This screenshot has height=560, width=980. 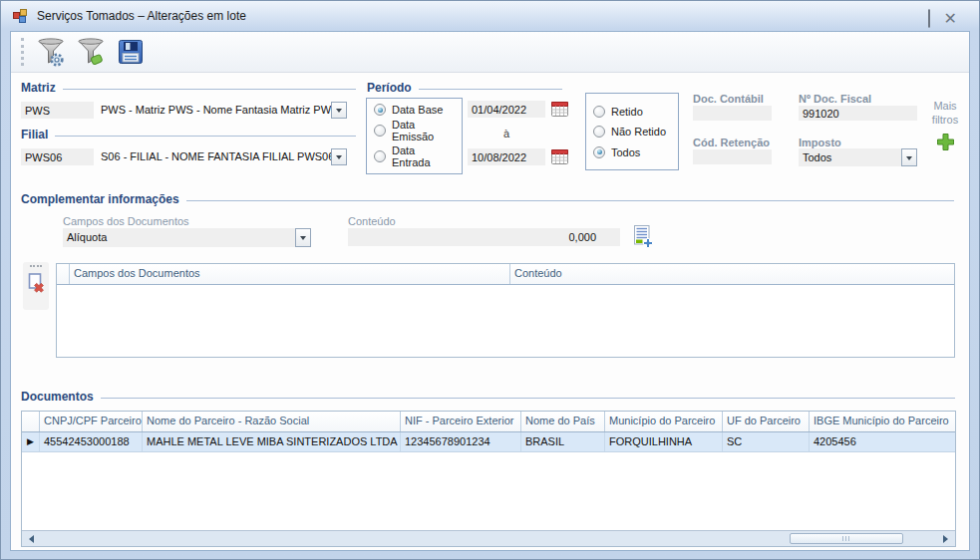 I want to click on main-toolbar, so click(x=490, y=52).